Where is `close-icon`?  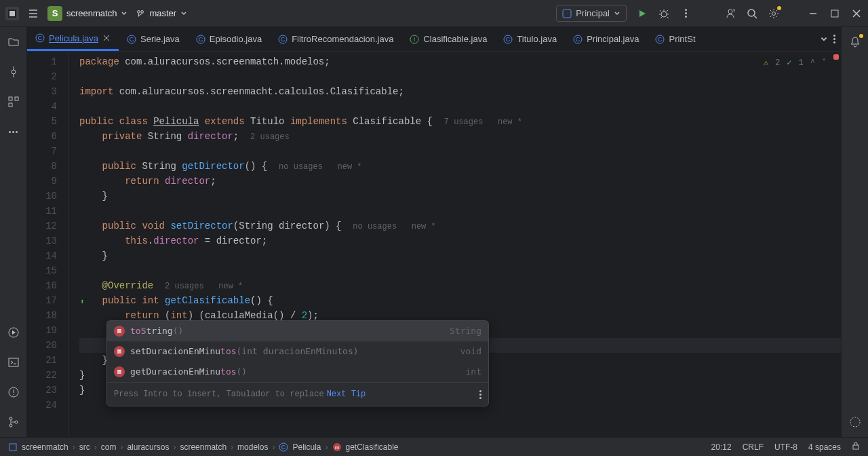
close-icon is located at coordinates (106, 38).